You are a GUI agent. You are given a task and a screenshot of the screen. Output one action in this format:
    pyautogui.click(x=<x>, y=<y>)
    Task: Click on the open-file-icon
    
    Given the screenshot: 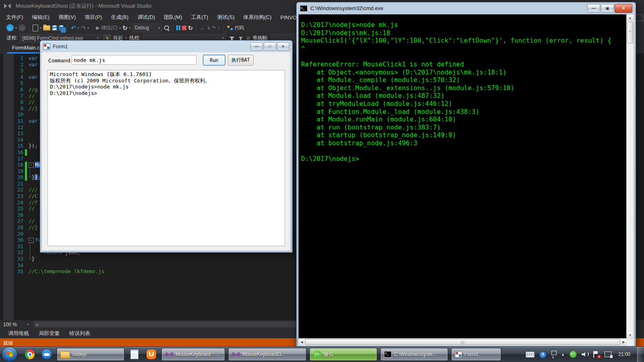 What is the action you would take?
    pyautogui.click(x=47, y=28)
    